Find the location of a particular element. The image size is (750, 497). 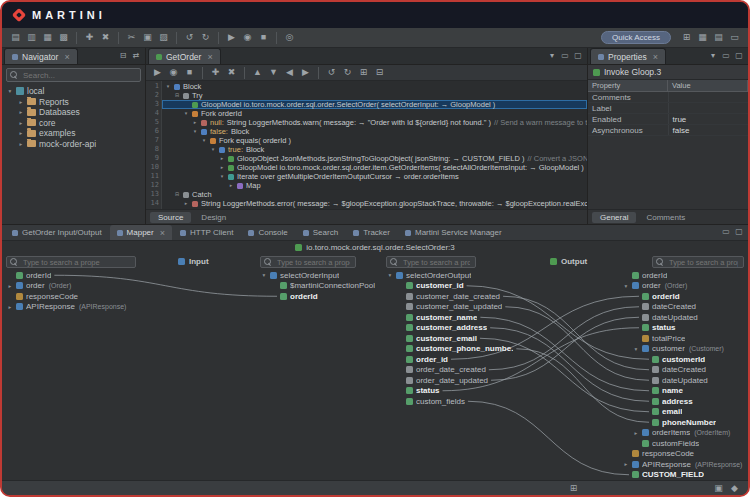

navigator-item: ▾local is located at coordinates (74, 92).